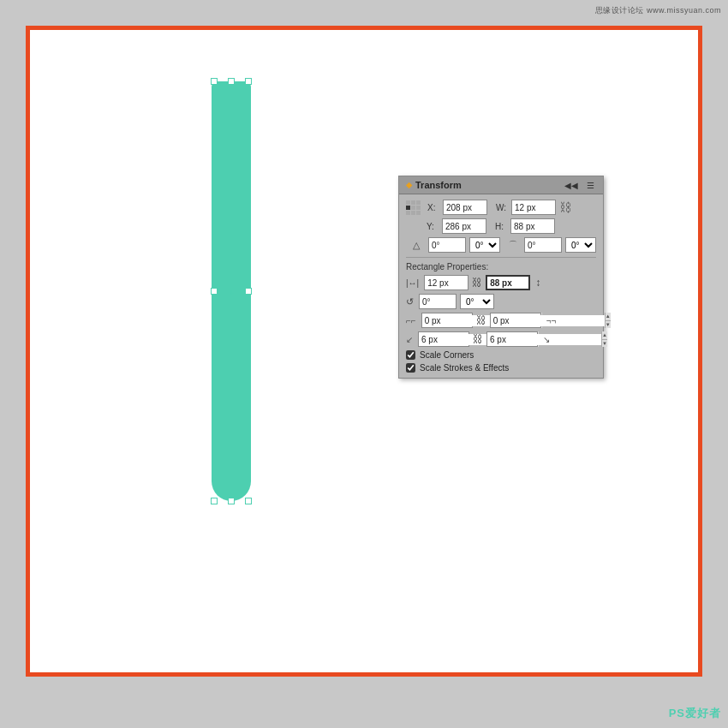 This screenshot has width=728, height=728. I want to click on corner-tr-spinner: ▲ ▼, so click(516, 320).